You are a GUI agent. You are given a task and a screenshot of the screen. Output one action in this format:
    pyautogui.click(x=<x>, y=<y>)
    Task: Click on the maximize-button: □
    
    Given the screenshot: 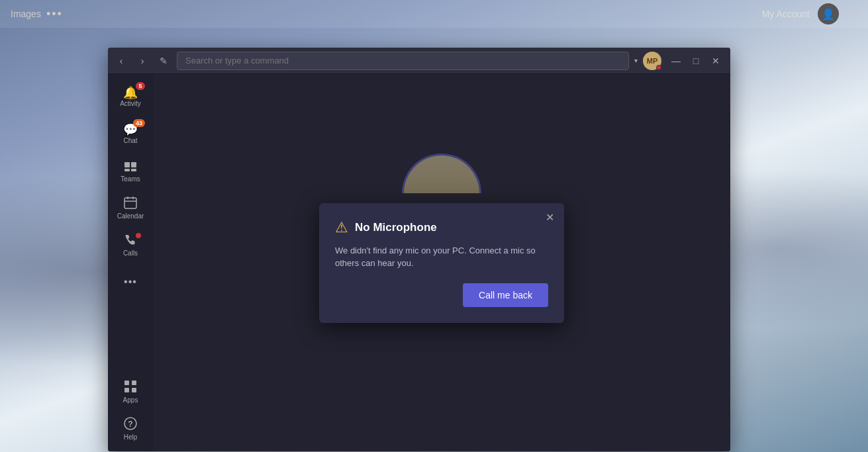 What is the action you would take?
    pyautogui.click(x=696, y=61)
    